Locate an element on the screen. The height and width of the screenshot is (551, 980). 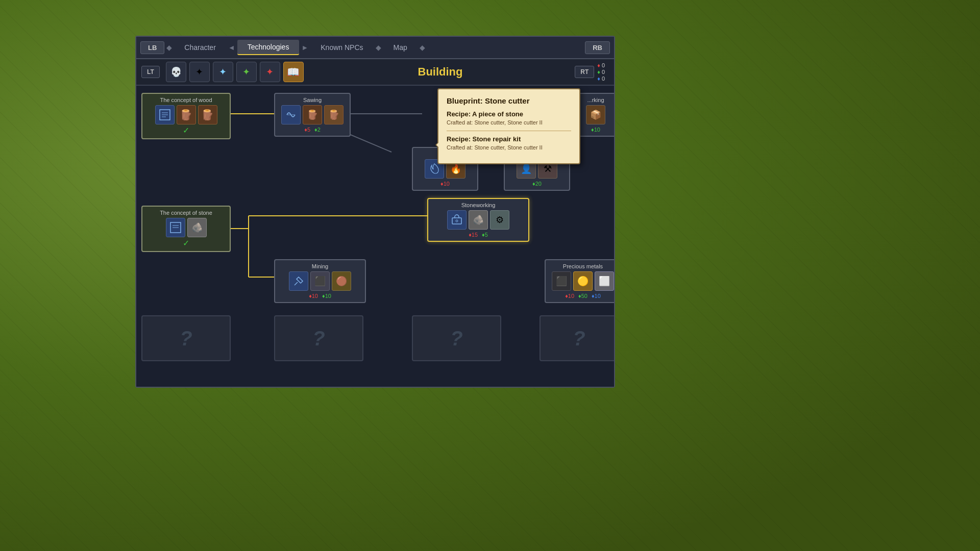
unknown-node-3: ? is located at coordinates (456, 338).